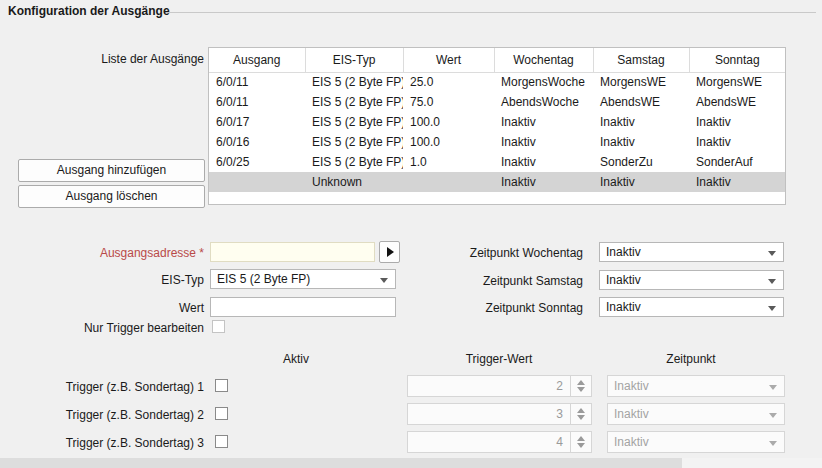 This screenshot has width=822, height=468. What do you see at coordinates (448, 60) in the screenshot?
I see `col-header-wert: Wert` at bounding box center [448, 60].